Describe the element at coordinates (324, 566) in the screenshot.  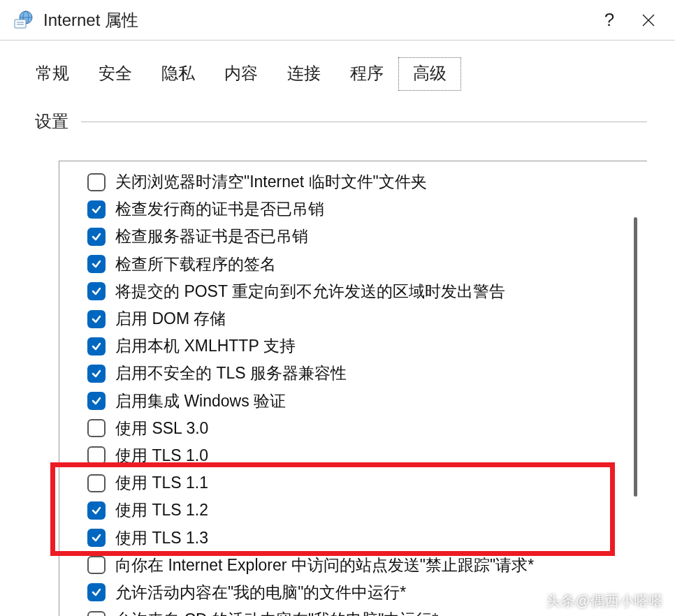
I see `setting-label: 向你在 Internet Explorer 中访问的站点发送"禁止跟踪"请求*` at that location.